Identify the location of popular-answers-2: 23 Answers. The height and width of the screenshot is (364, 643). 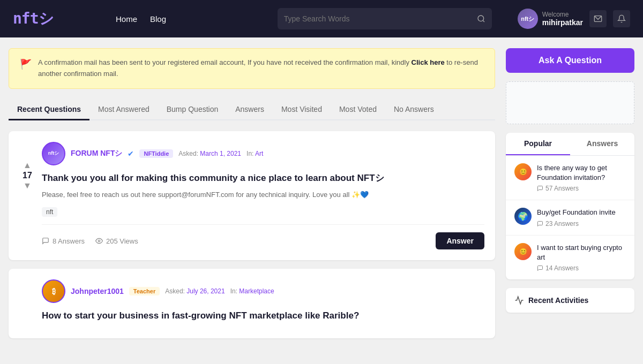
(581, 224).